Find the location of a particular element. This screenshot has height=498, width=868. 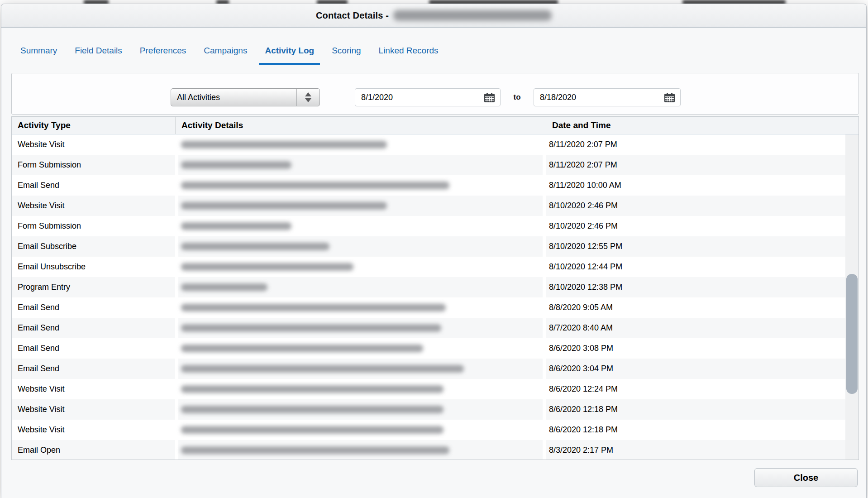

activity-type-selected-value: All Activities is located at coordinates (234, 98).